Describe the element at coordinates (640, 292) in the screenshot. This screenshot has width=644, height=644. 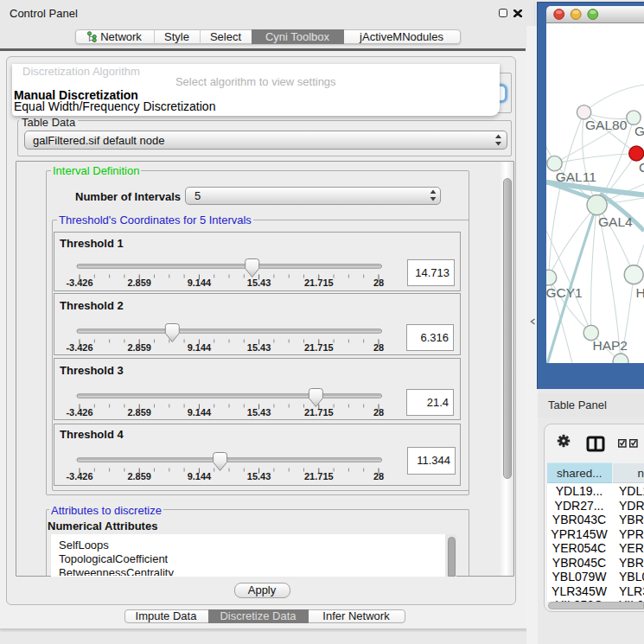
I see `svg-text: H` at that location.